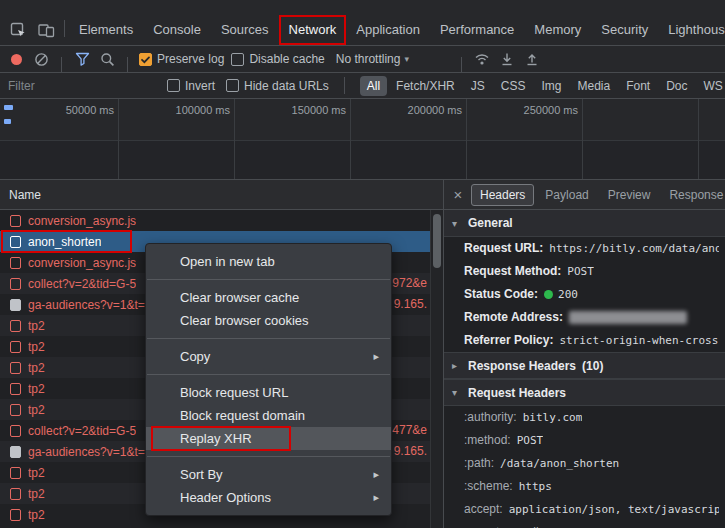 Image resolution: width=725 pixels, height=528 pixels. Describe the element at coordinates (584, 224) in the screenshot. I see `general-section-header: ▾ General` at that location.